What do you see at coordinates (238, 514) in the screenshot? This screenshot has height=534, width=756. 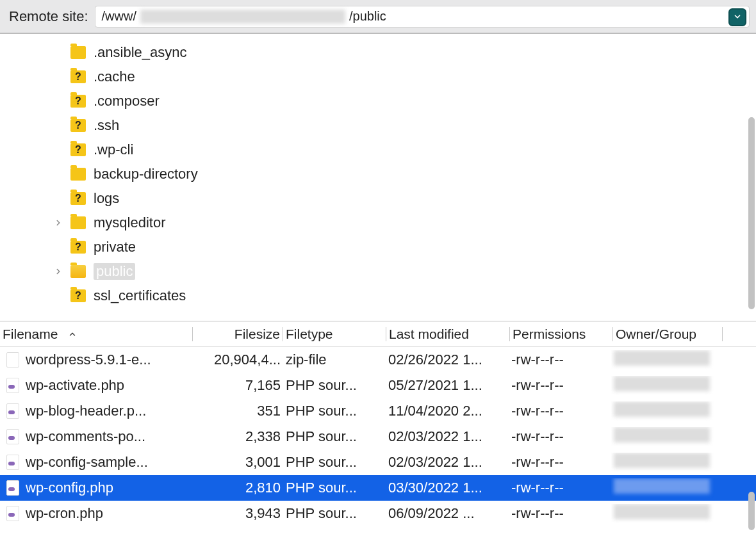 I see `file-size: 3,943` at bounding box center [238, 514].